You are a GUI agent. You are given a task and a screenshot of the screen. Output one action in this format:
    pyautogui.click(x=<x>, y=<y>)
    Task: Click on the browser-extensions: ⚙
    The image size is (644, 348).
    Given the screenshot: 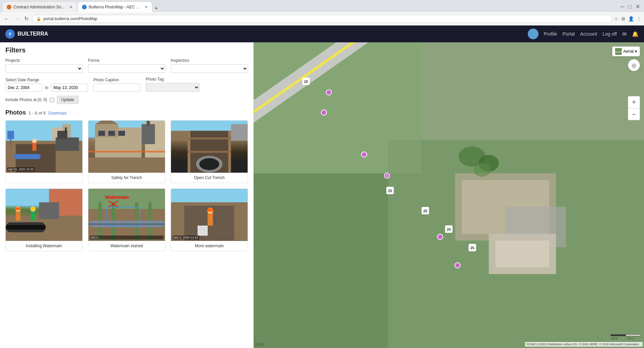 What is the action you would take?
    pyautogui.click(x=624, y=19)
    